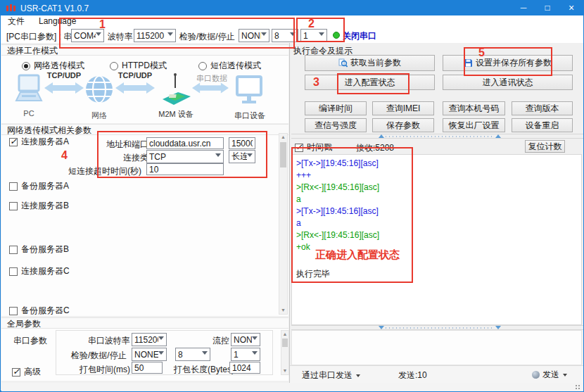 This screenshot has height=392, width=584. Describe the element at coordinates (176, 90) in the screenshot. I see `m2m-device-icon` at that location.